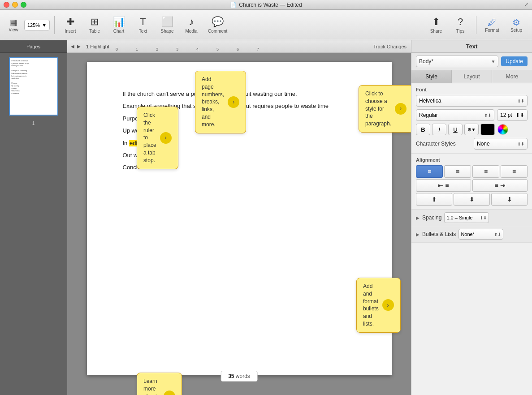 This screenshot has width=532, height=395. What do you see at coordinates (167, 25) in the screenshot?
I see `shape-button: ⬜ Shape` at bounding box center [167, 25].